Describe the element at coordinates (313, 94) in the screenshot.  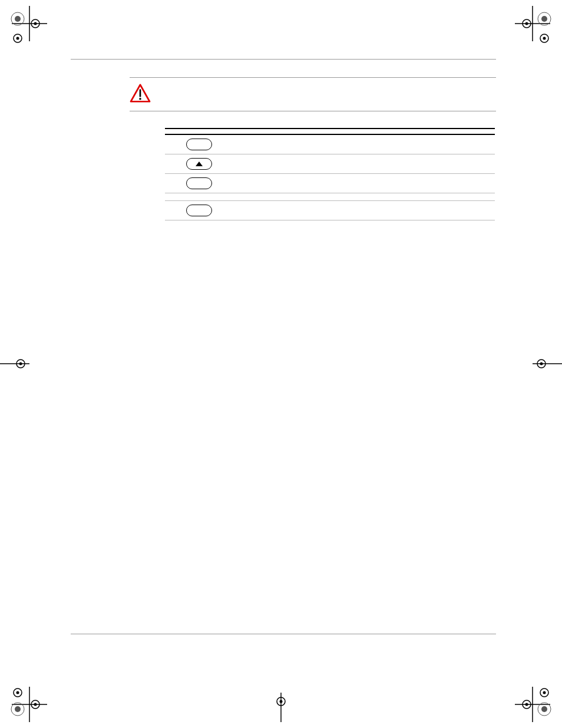
I see `caution-box` at that location.